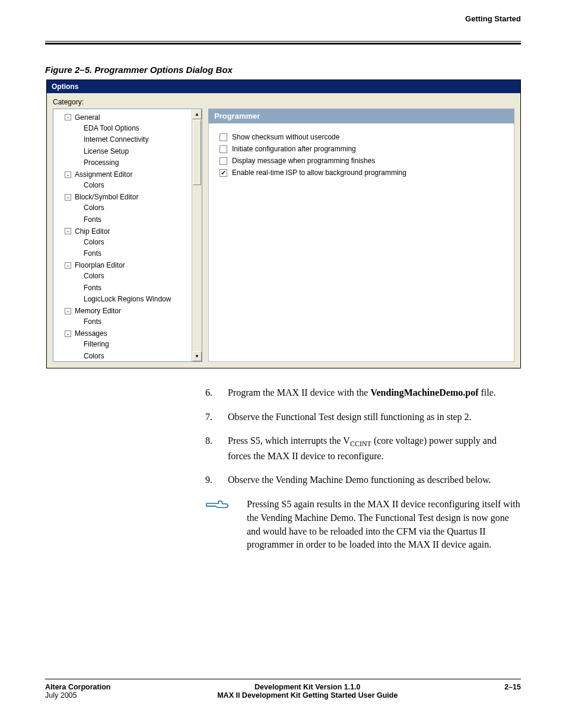 This screenshot has height=728, width=566. Describe the element at coordinates (384, 524) in the screenshot. I see `note-text: Pressing S5 again results in the MAX II …` at that location.